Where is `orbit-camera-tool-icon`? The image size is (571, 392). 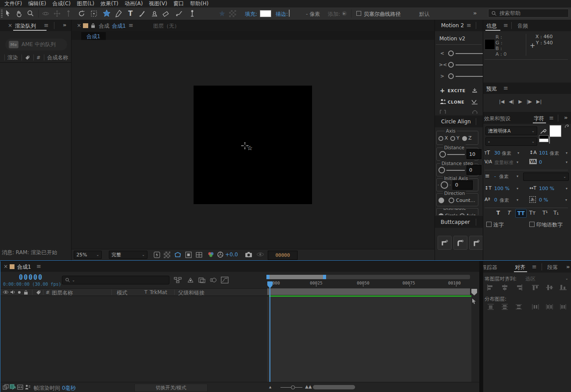 orbit-camera-tool-icon is located at coordinates (46, 14).